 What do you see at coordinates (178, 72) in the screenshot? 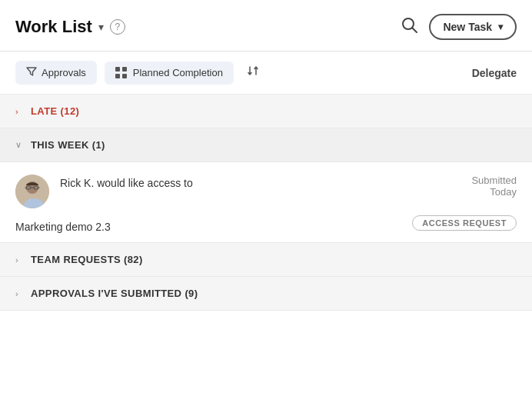
I see `planned-completion-label: Planned Completion` at bounding box center [178, 72].